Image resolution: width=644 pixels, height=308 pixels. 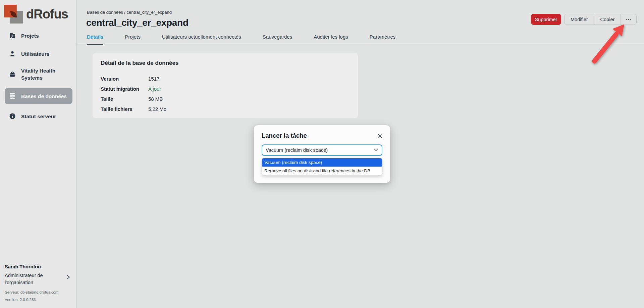 What do you see at coordinates (361, 45) in the screenshot?
I see `header-divider` at bounding box center [361, 45].